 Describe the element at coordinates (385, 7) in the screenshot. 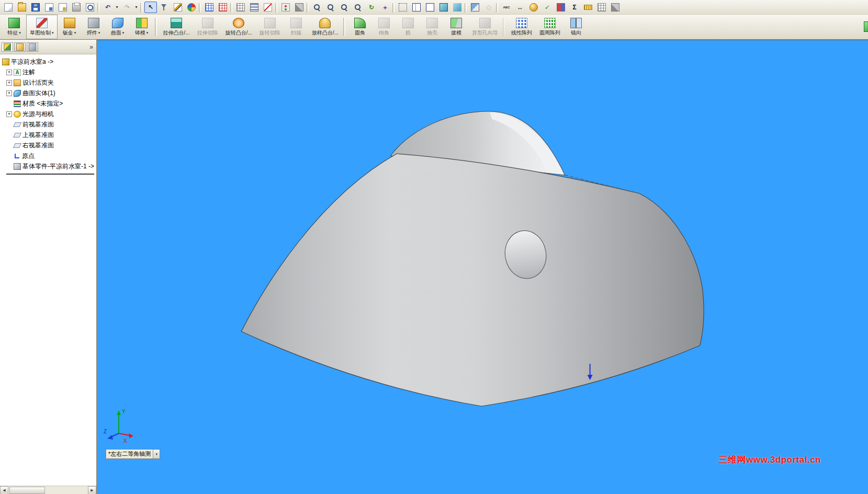

I see `pan-button: ＋` at that location.